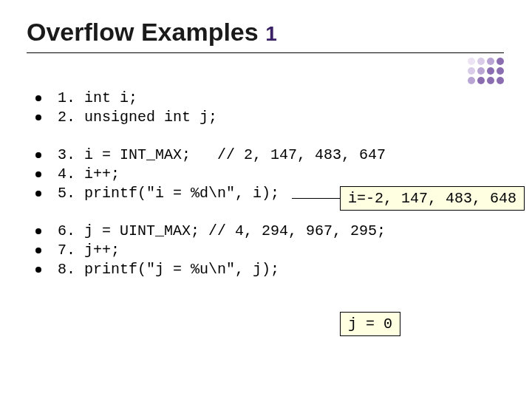 This screenshot has width=532, height=399. I want to click on title-suffix: 1, so click(271, 34).